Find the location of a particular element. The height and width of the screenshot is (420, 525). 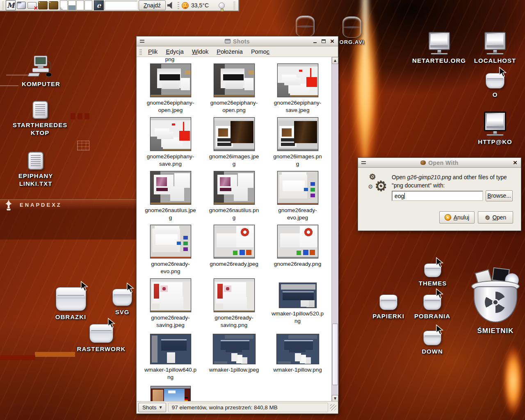

desktop-icon-org-avi: ORG.AVI is located at coordinates (352, 31).